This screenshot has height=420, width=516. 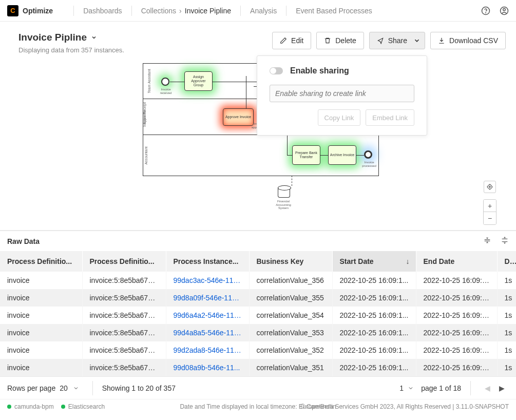 I want to click on breadcrumb-current: Invoice Pipline, so click(x=208, y=11).